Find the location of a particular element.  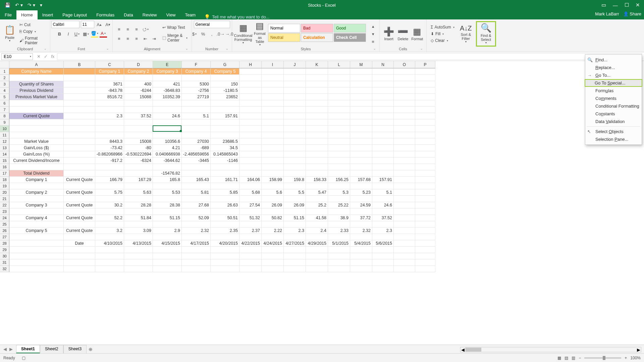

cell-G29 is located at coordinates (225, 250).